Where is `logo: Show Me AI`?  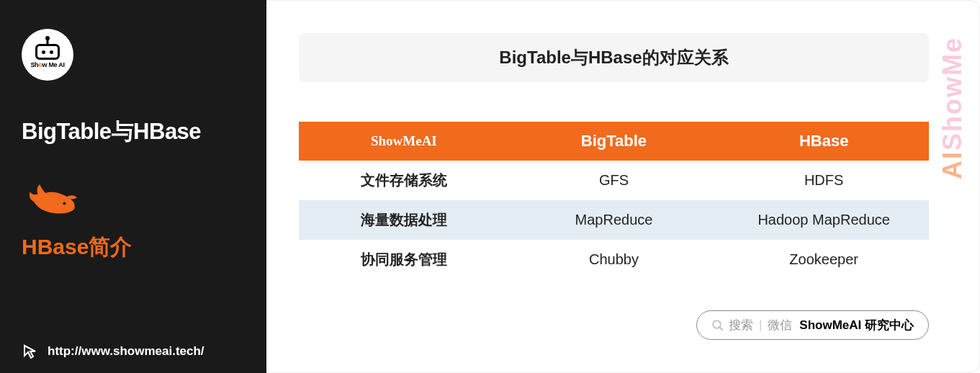 logo: Show Me AI is located at coordinates (48, 55).